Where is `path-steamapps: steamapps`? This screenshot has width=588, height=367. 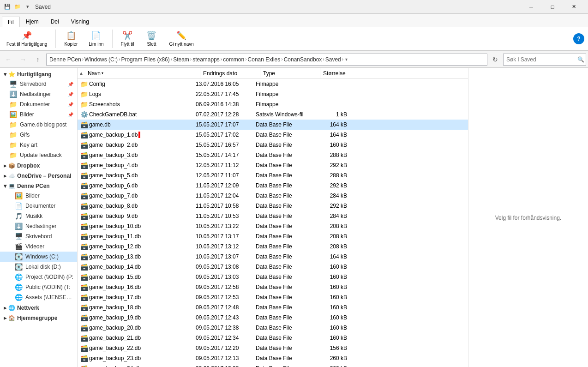 path-steamapps: steamapps is located at coordinates (206, 60).